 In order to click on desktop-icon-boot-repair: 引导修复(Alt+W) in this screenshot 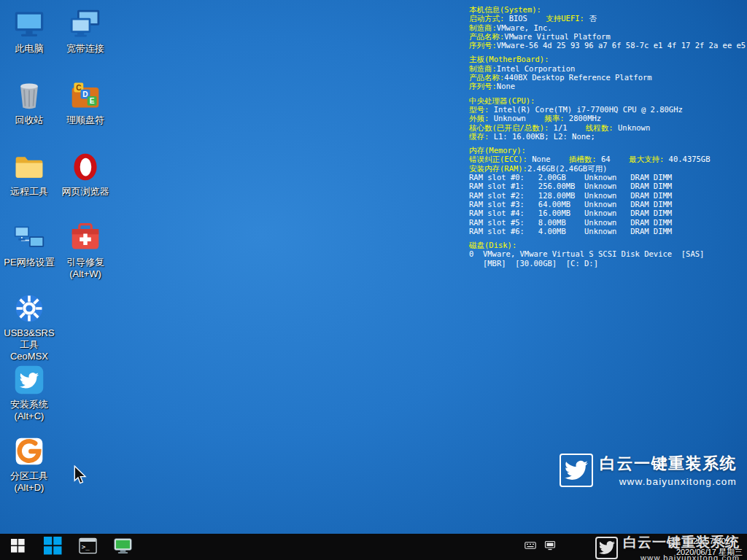, I will do `click(85, 251)`.